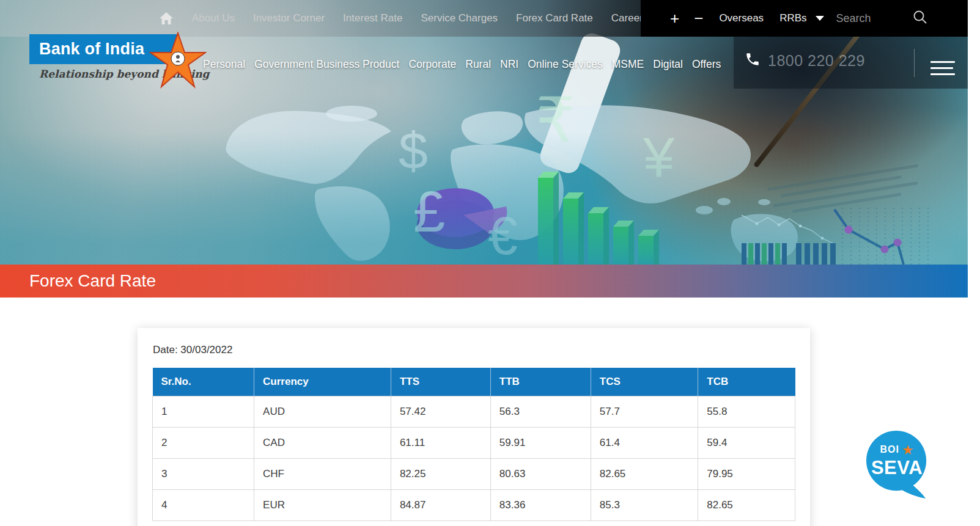 Image resolution: width=980 pixels, height=526 pixels. I want to click on search-icon, so click(920, 18).